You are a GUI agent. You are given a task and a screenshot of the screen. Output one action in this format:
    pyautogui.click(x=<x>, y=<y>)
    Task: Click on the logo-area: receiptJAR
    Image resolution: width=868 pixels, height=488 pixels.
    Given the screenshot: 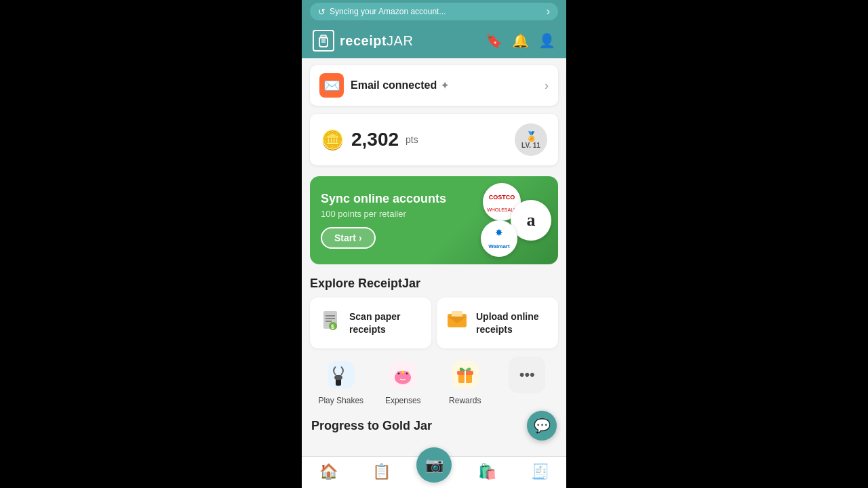 What is the action you would take?
    pyautogui.click(x=363, y=41)
    